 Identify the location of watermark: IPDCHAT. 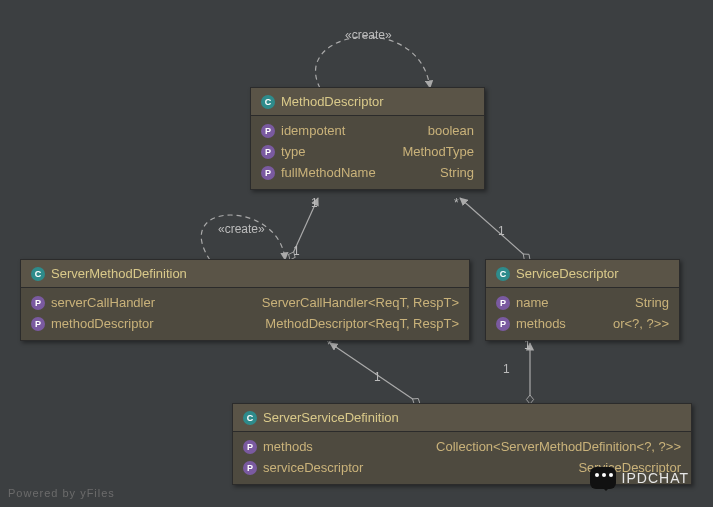
(640, 478).